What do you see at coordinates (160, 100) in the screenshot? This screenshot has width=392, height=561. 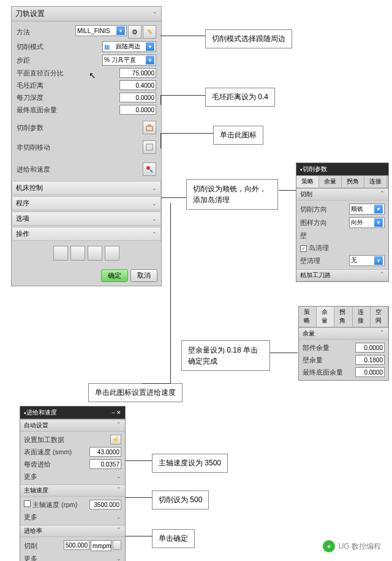 I see `leader-2b` at bounding box center [160, 100].